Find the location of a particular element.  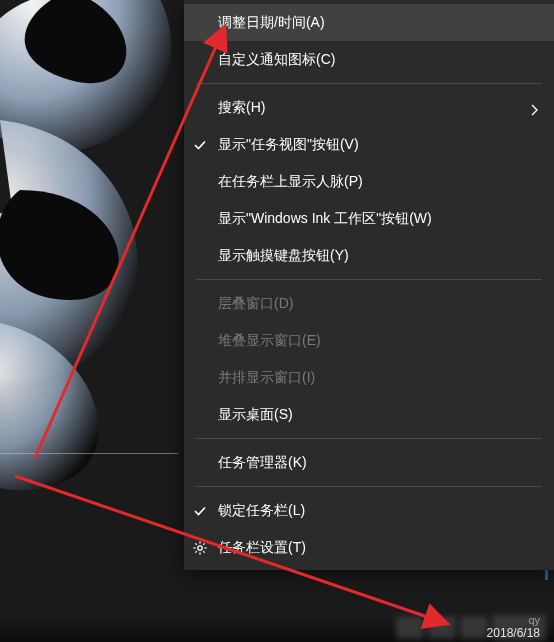

menu-item: 显示"Windows Ink 工作区"按钮(W) is located at coordinates (369, 218).